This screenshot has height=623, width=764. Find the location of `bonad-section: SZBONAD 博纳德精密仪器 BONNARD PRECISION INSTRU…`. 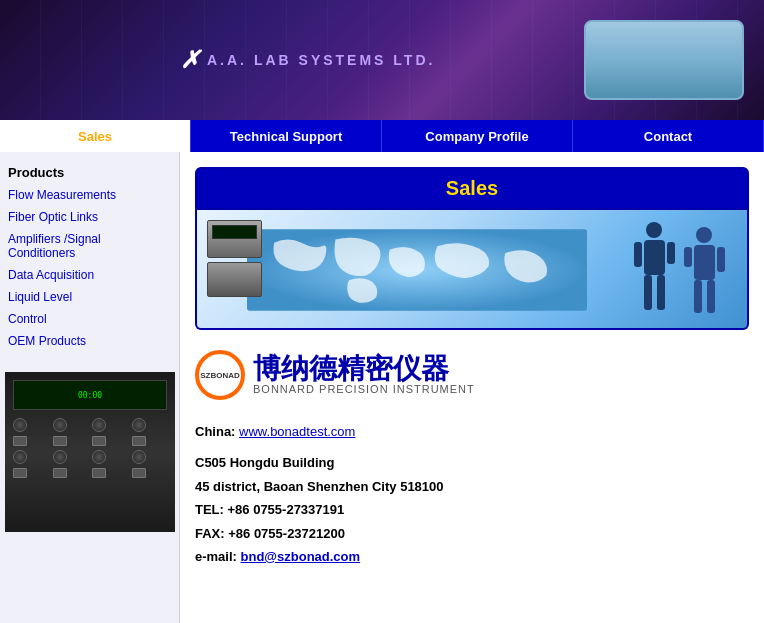

bonad-section: SZBONAD 博纳德精密仪器 BONNARD PRECISION INSTRU… is located at coordinates (472, 375).